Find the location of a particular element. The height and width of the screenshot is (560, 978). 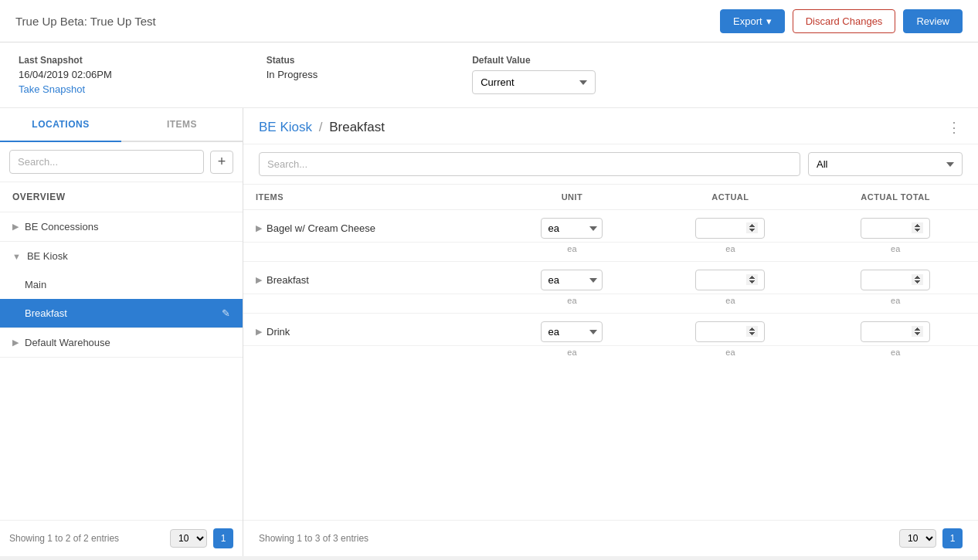

table-row: ▶ Drink ea is located at coordinates (610, 330).